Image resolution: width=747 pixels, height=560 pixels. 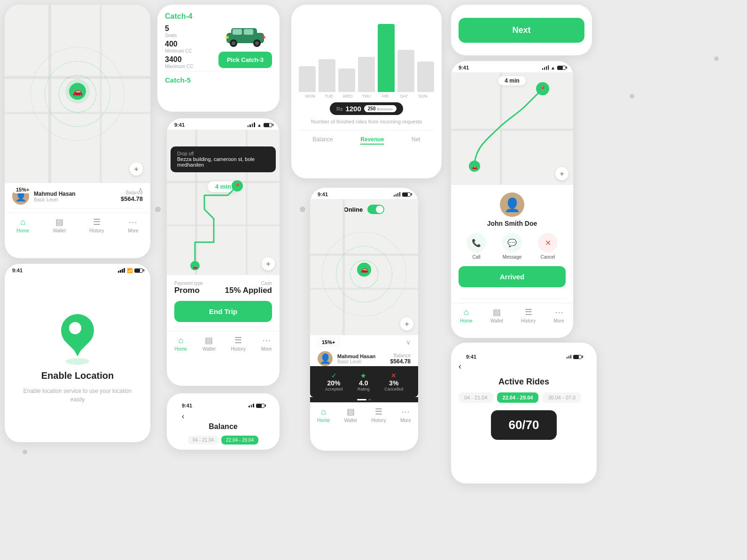 What do you see at coordinates (245, 36) in the screenshot?
I see `car-image` at bounding box center [245, 36].